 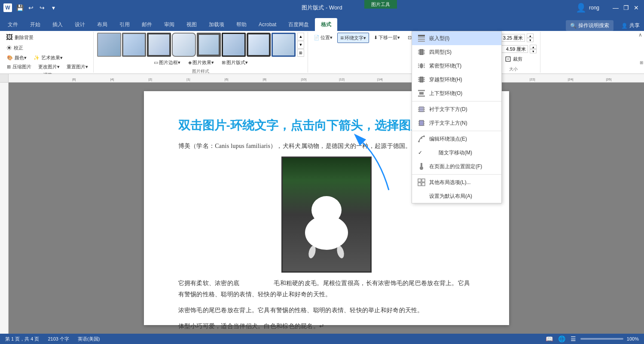 What do you see at coordinates (35, 25) in the screenshot?
I see `tab-home: 开始` at bounding box center [35, 25].